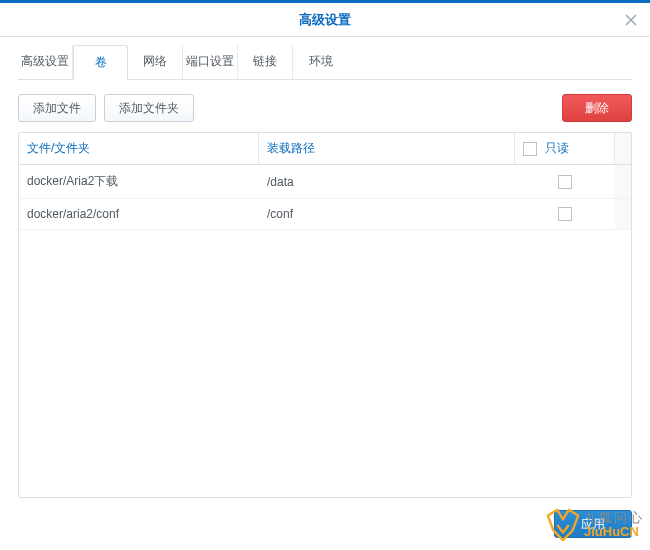  Describe the element at coordinates (597, 108) in the screenshot. I see `delete-button: 删除` at that location.